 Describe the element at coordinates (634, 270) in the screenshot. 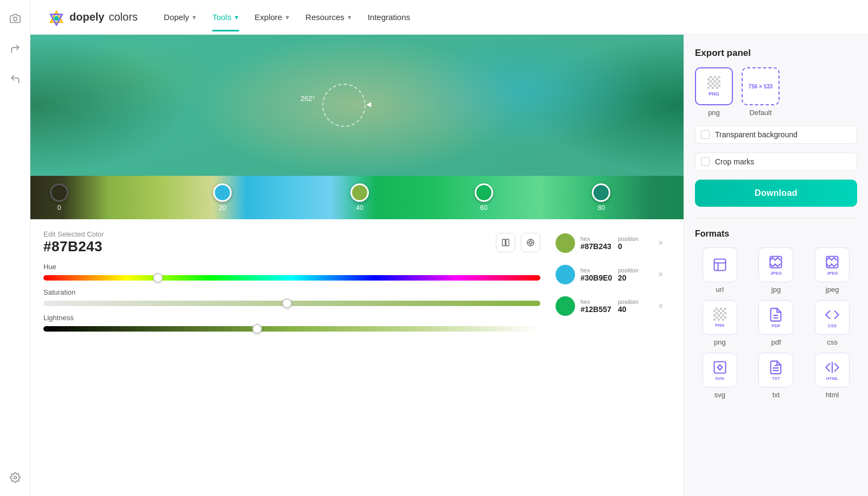

I see `pos-label-1: position` at that location.